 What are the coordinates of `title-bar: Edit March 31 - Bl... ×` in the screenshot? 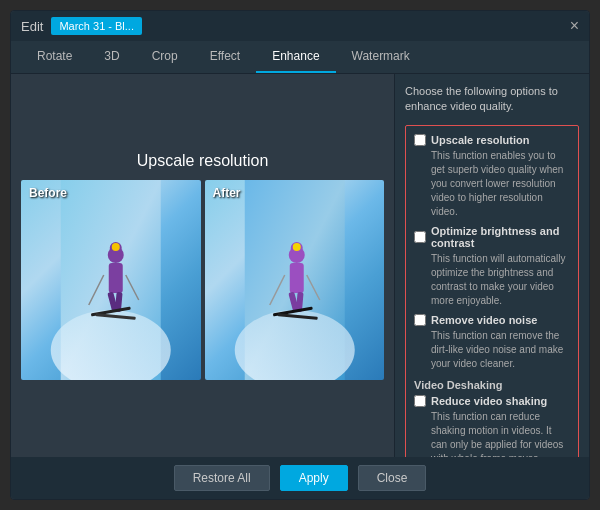 It's located at (300, 26).